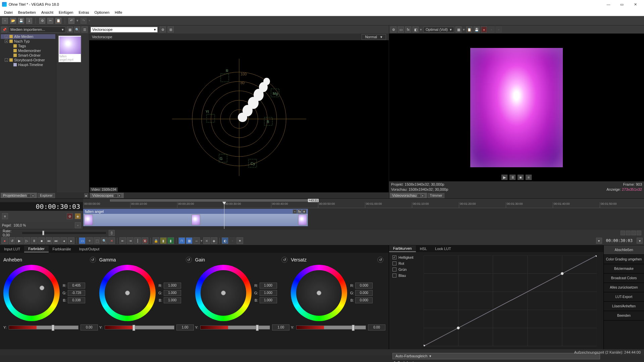 This screenshot has width=644, height=362. Describe the element at coordinates (124, 29) in the screenshot. I see `scope-type-dropdown: Vectorscope ▾` at that location.